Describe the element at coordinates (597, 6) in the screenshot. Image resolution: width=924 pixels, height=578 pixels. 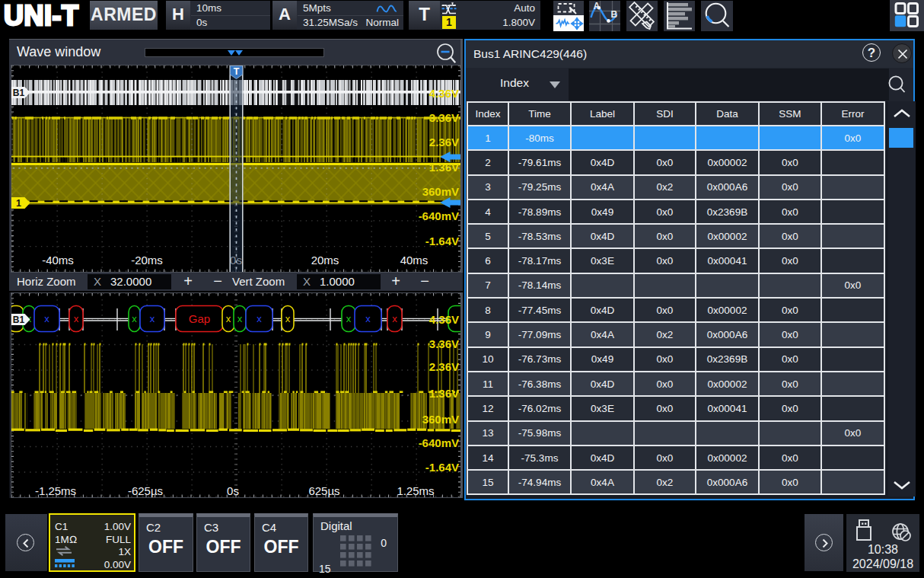
I see `svg-text: A` at that location.